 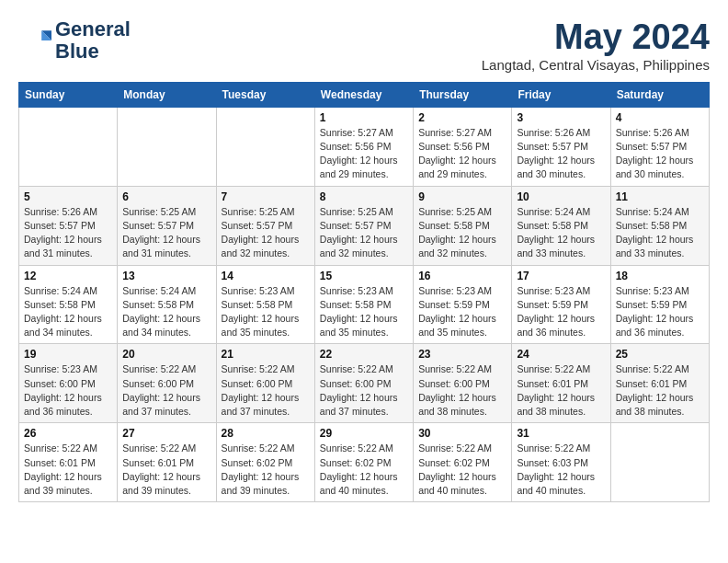 What do you see at coordinates (266, 276) in the screenshot?
I see `day-number: 14` at bounding box center [266, 276].